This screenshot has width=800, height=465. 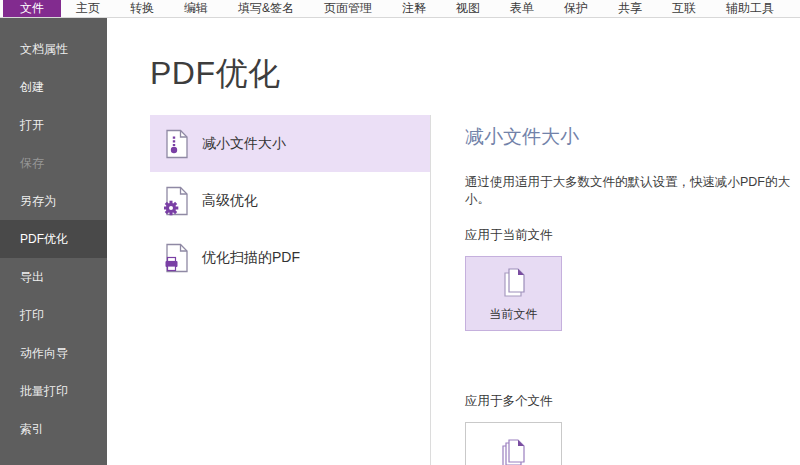 What do you see at coordinates (468, 8) in the screenshot?
I see `menu-tab-view: 视图` at bounding box center [468, 8].